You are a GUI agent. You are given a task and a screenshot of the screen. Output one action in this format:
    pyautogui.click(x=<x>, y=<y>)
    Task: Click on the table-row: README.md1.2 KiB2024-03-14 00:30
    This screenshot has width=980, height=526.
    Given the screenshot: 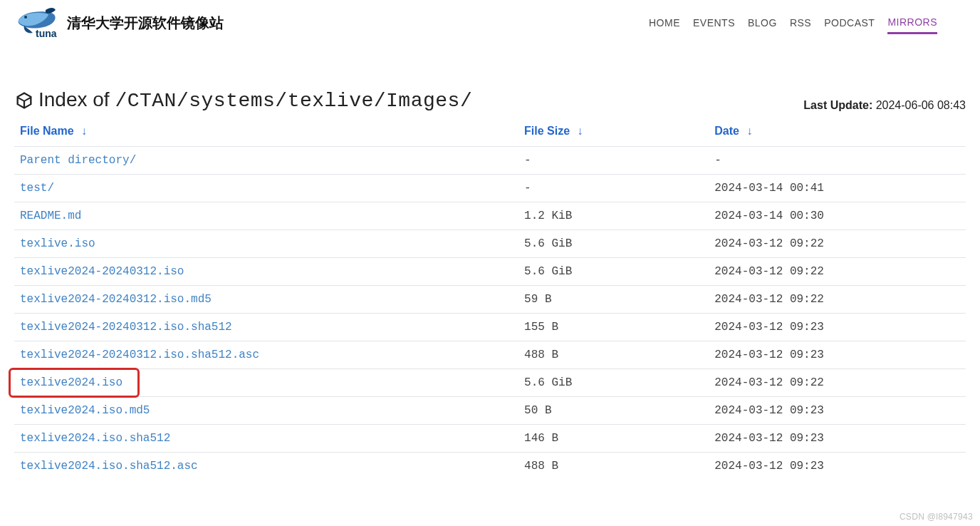 What is the action you would take?
    pyautogui.click(x=490, y=217)
    